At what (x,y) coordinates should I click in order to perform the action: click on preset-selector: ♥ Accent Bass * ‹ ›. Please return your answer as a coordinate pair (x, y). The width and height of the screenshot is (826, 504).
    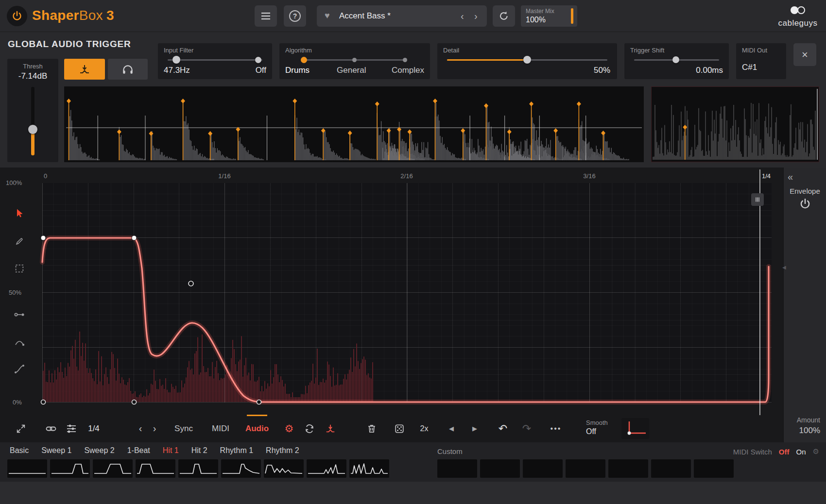
    Looking at the image, I should click on (402, 16).